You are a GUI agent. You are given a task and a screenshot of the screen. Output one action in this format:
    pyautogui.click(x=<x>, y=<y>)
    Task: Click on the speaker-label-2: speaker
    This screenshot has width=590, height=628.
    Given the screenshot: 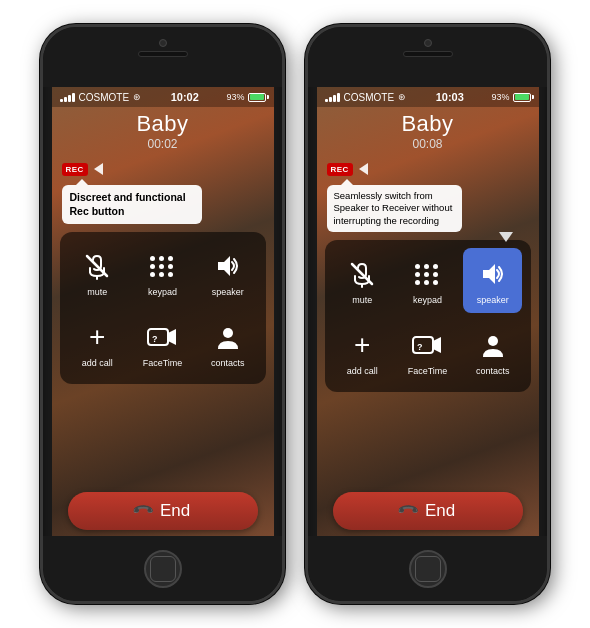 What is the action you would take?
    pyautogui.click(x=493, y=300)
    